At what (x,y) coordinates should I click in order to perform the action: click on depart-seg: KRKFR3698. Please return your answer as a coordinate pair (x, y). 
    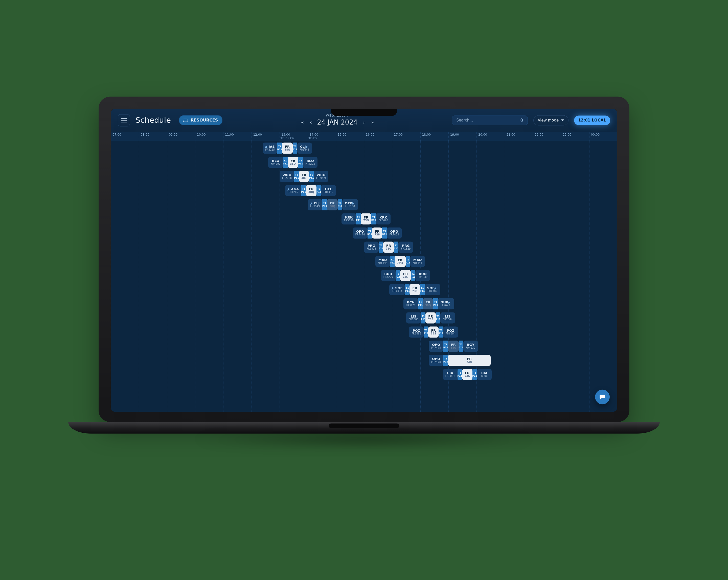
    Looking at the image, I should click on (383, 219).